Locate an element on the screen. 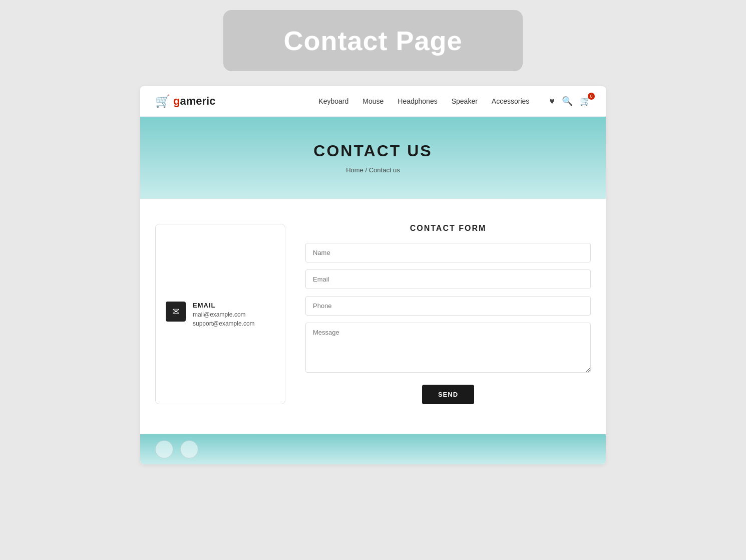  wishlist-icon: ♥ is located at coordinates (552, 101).